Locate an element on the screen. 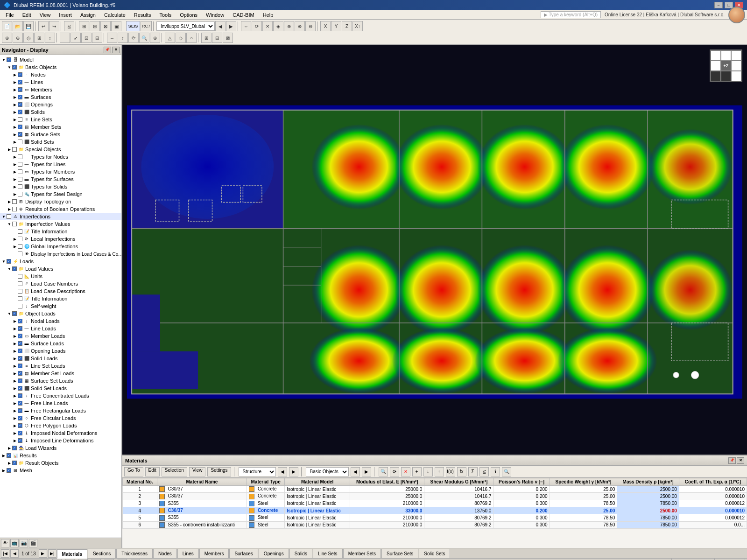 The height and width of the screenshot is (560, 747). arrow-nodes: ▶ is located at coordinates (15, 75).